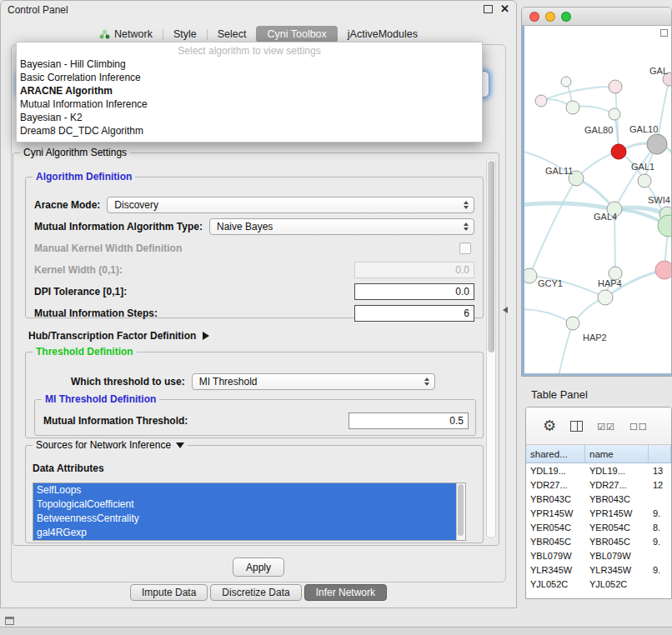 The image size is (672, 635). Describe the element at coordinates (597, 201) in the screenshot. I see `network-canvas-area: GALGAL80GAL10GAL11GAL1SWI4GAL4GCY1HAP4HA…` at that location.